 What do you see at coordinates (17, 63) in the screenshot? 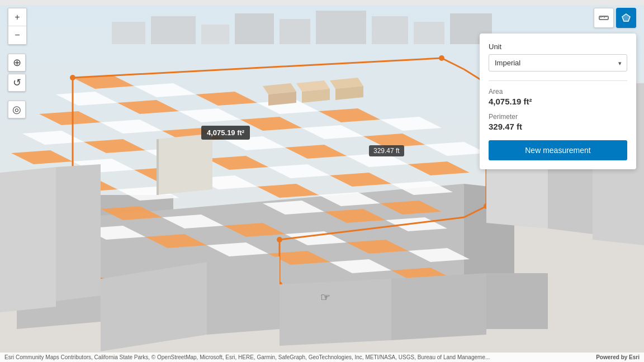
I see `pan-button: ⊕` at bounding box center [17, 63].